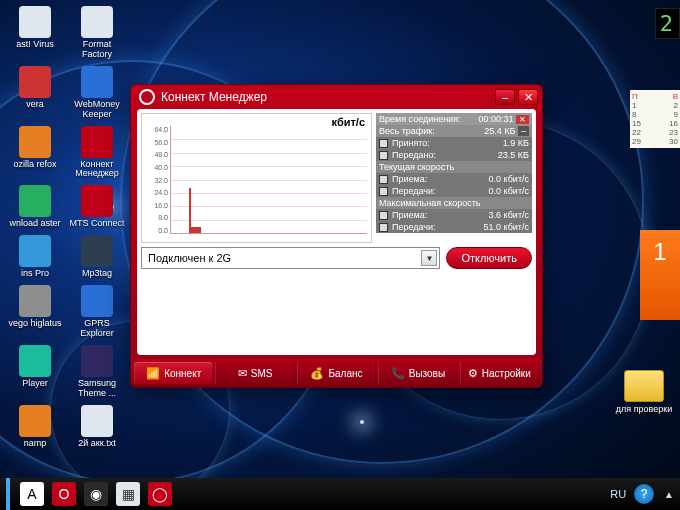  Describe the element at coordinates (384, 144) in the screenshot. I see `rx-total-checkbox` at that location.